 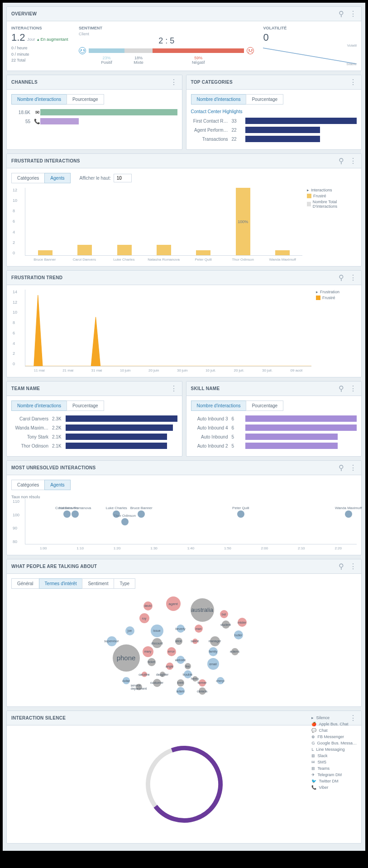 What do you see at coordinates (139, 687) in the screenshot?
I see `bubble: service department` at bounding box center [139, 687].